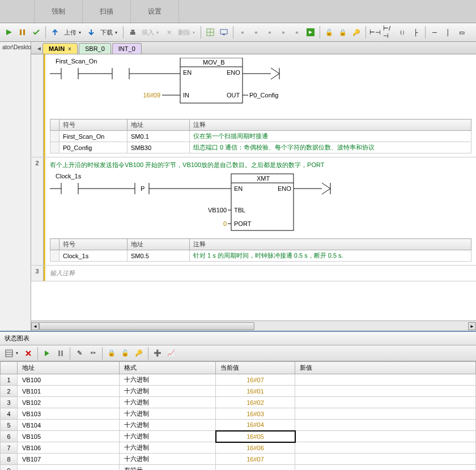 This screenshot has height=470, width=476. What do you see at coordinates (16, 186) in the screenshot?
I see `project-tree-panel: ator\Deskto` at bounding box center [16, 186].